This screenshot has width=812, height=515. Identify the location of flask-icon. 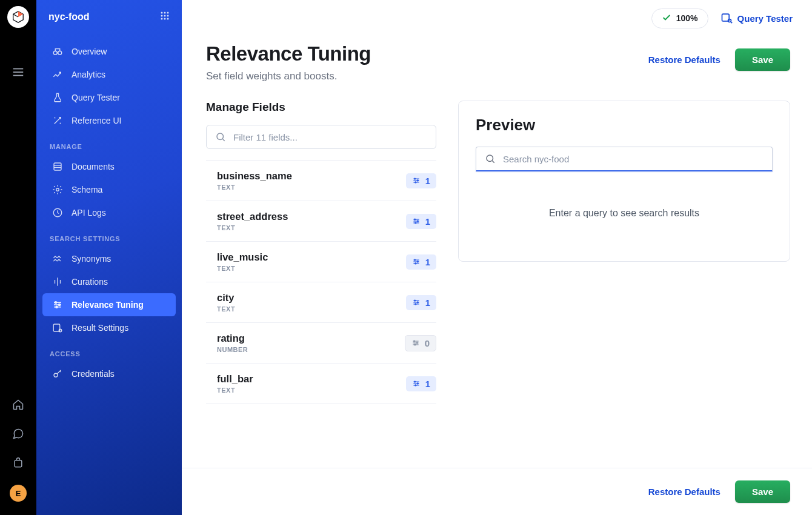
(58, 98).